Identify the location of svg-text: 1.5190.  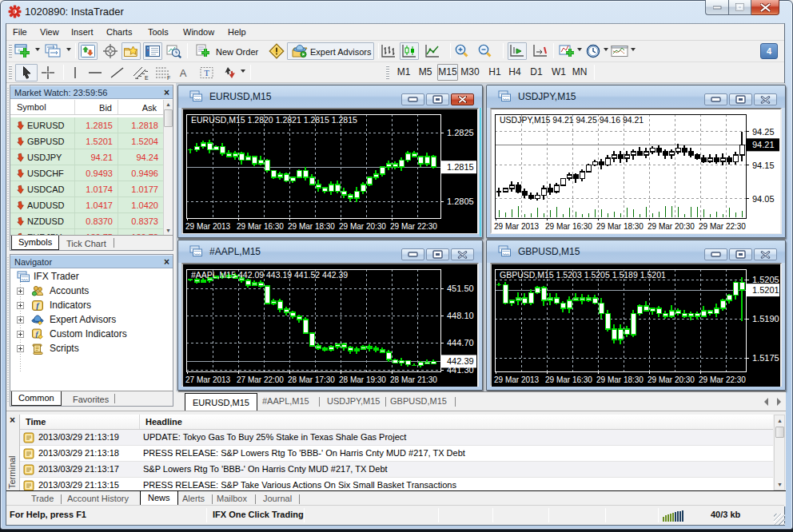
(766, 319).